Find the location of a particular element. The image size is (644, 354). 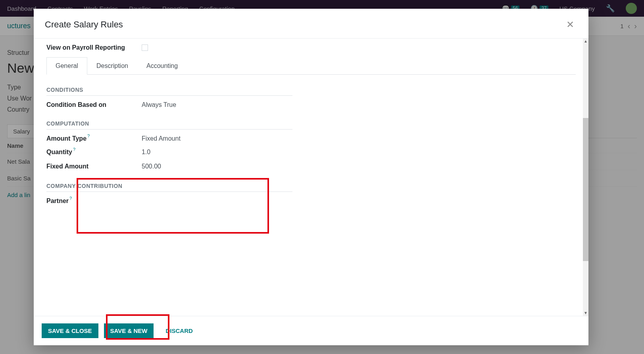

view-on-payroll-checkbox is located at coordinates (145, 48).